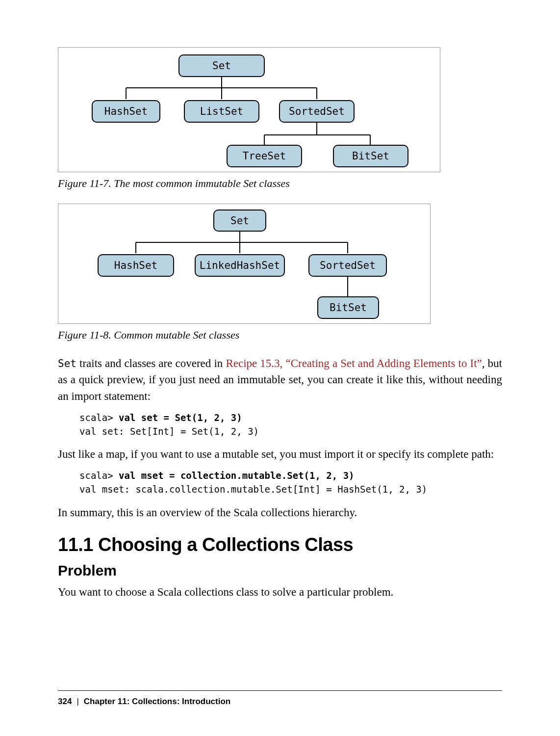 This screenshot has height=736, width=560. I want to click on code1-cmd: val set = Set(1, 2, 3), so click(180, 418).